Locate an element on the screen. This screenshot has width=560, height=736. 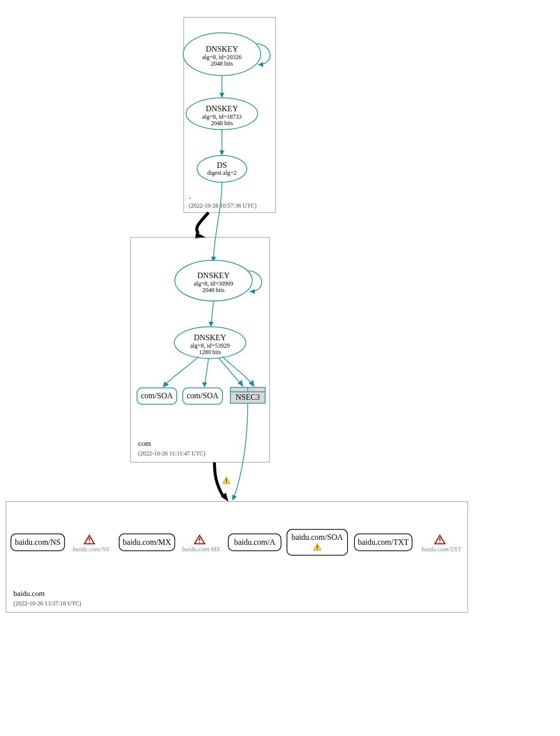
zone-root-name: . is located at coordinates (190, 196).